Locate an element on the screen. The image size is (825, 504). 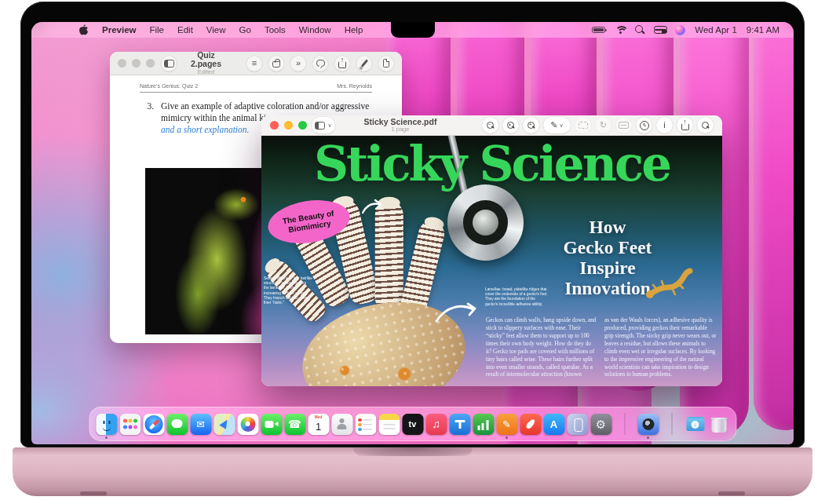
reminders-dock-icon is located at coordinates (366, 424).